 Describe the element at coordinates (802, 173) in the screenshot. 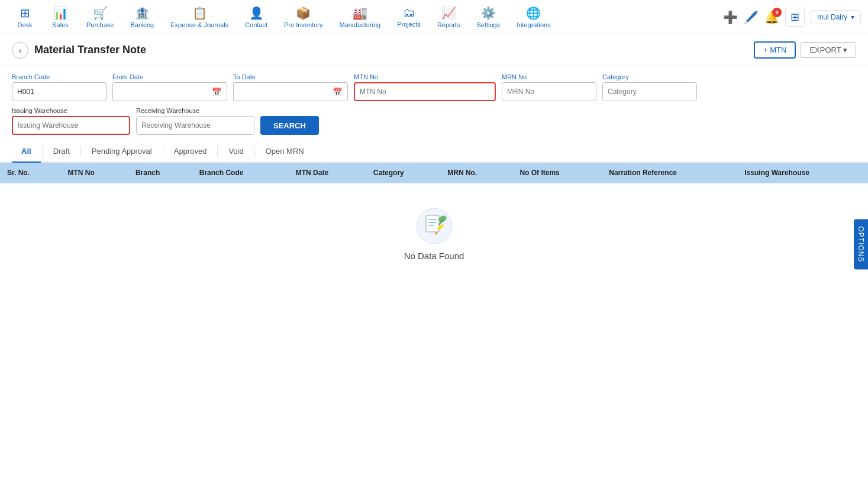

I see `table-column-header: Issuing Warehouse` at that location.